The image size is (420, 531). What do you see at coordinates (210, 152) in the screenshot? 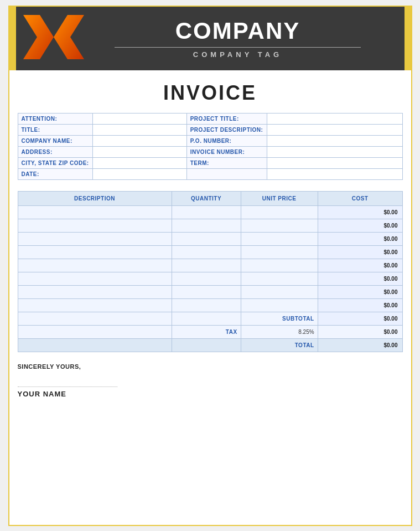
I see `billing-row-4: ADDRESS: INVOICE NUMBER:` at bounding box center [210, 152].